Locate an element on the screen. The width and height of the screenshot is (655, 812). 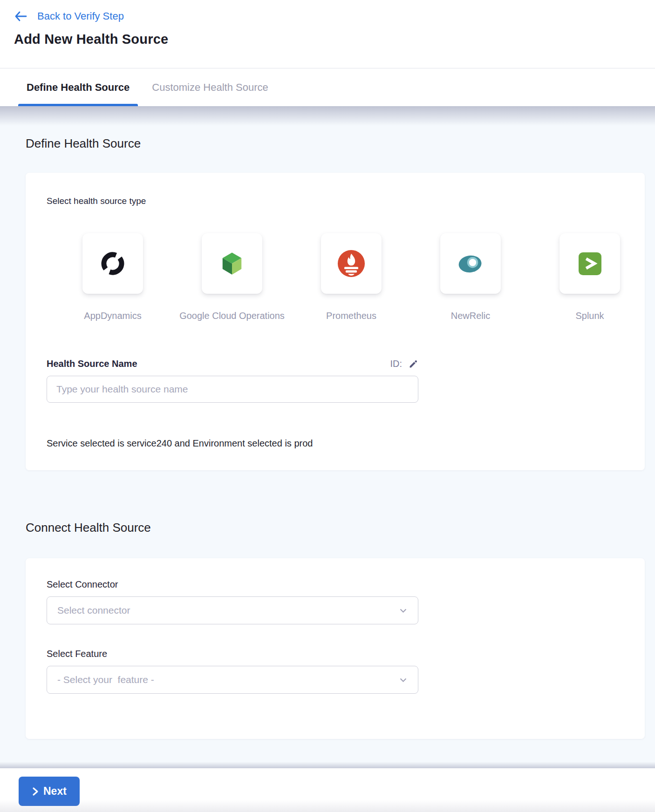
google-cloud-operations-icon is located at coordinates (232, 264).